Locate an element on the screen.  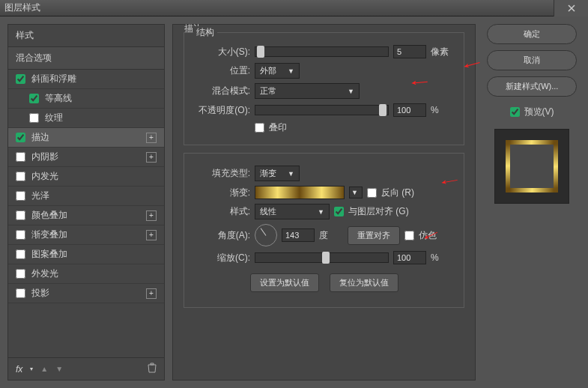
scale-slider is located at coordinates (322, 258).